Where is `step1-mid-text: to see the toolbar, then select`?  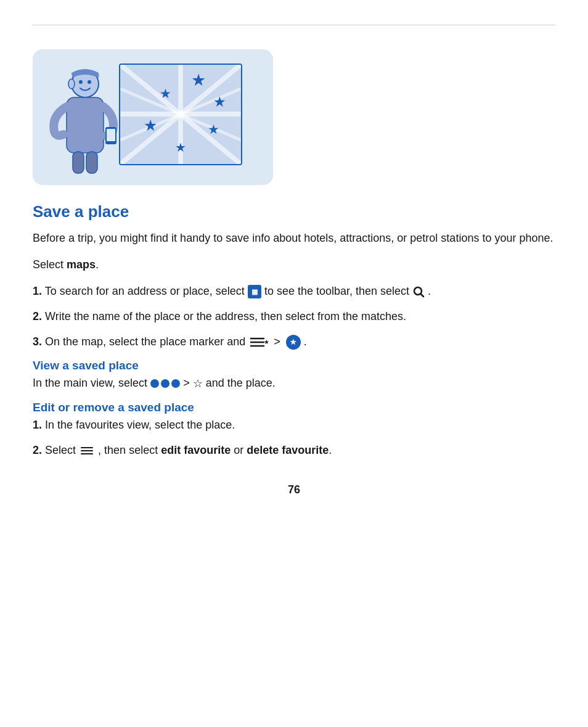
step1-mid-text: to see the toolbar, then select is located at coordinates (337, 291).